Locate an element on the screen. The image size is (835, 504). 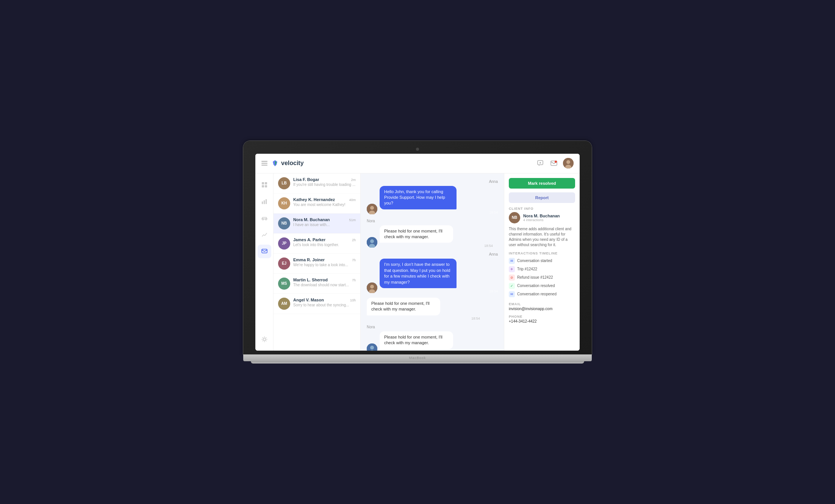
user-avatar is located at coordinates (568, 163).